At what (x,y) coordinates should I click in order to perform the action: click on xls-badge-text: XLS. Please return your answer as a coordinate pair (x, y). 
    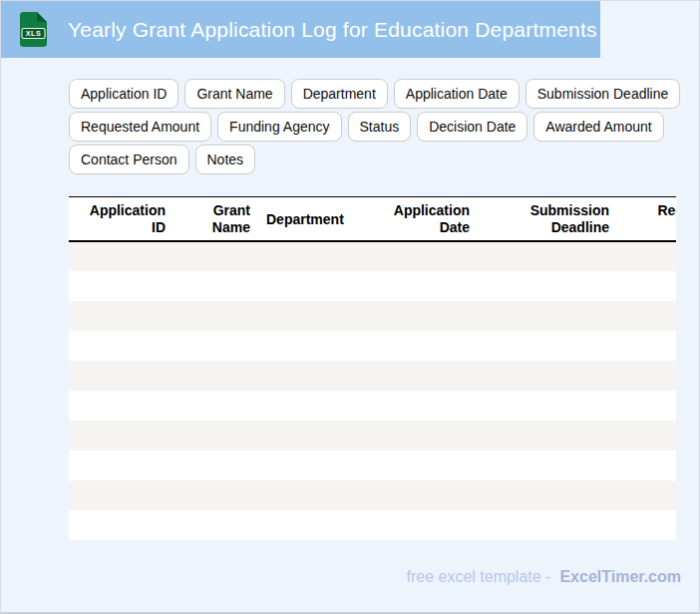
    Looking at the image, I should click on (34, 34).